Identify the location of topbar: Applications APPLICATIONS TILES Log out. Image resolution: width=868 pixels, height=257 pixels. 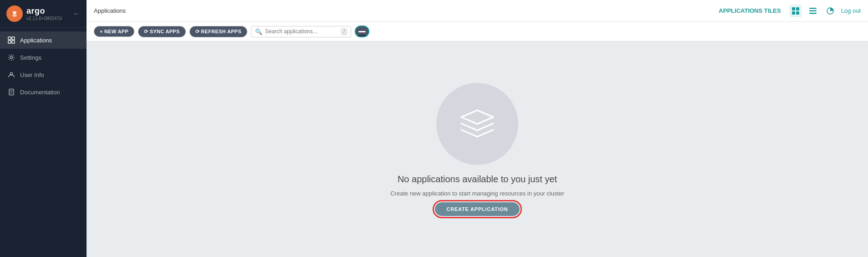
(477, 11).